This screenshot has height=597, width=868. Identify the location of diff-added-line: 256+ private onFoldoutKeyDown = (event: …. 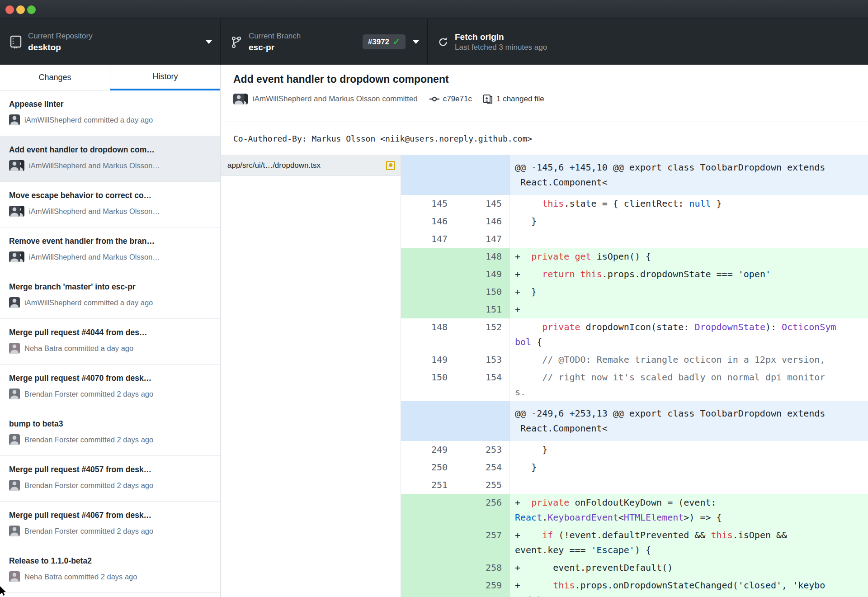
(635, 510).